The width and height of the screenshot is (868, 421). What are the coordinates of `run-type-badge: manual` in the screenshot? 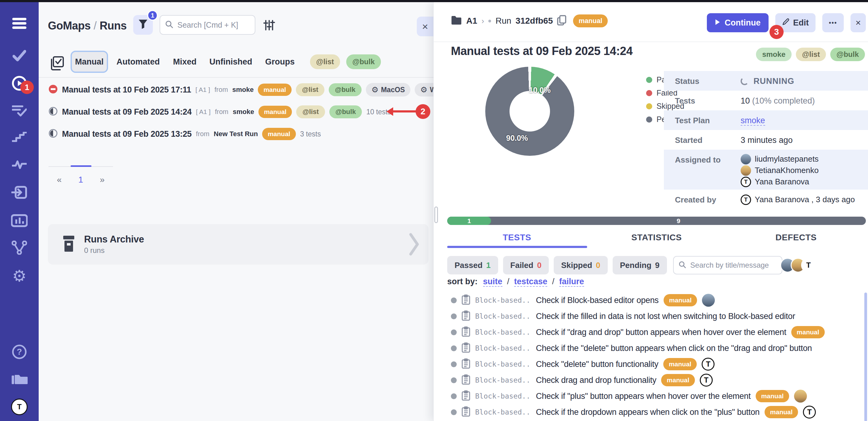 It's located at (590, 21).